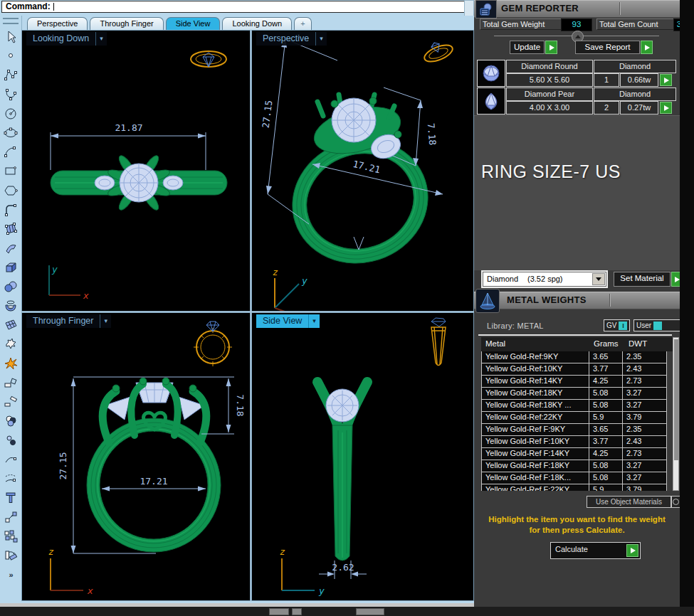 The height and width of the screenshot is (616, 694). I want to click on update-run-button, so click(551, 47).